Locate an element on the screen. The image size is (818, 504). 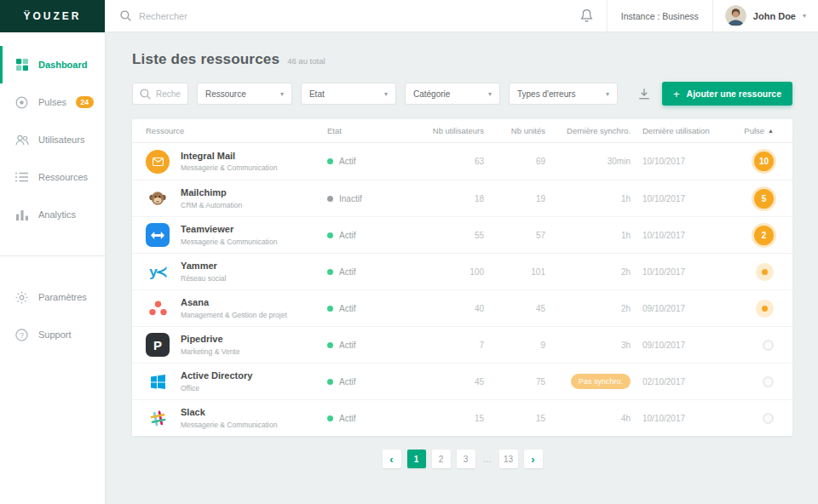
pagination-page-2: 2 is located at coordinates (441, 459).